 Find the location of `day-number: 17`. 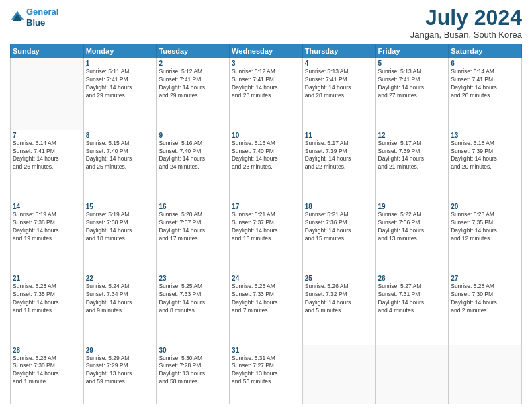

day-number: 17 is located at coordinates (266, 207).